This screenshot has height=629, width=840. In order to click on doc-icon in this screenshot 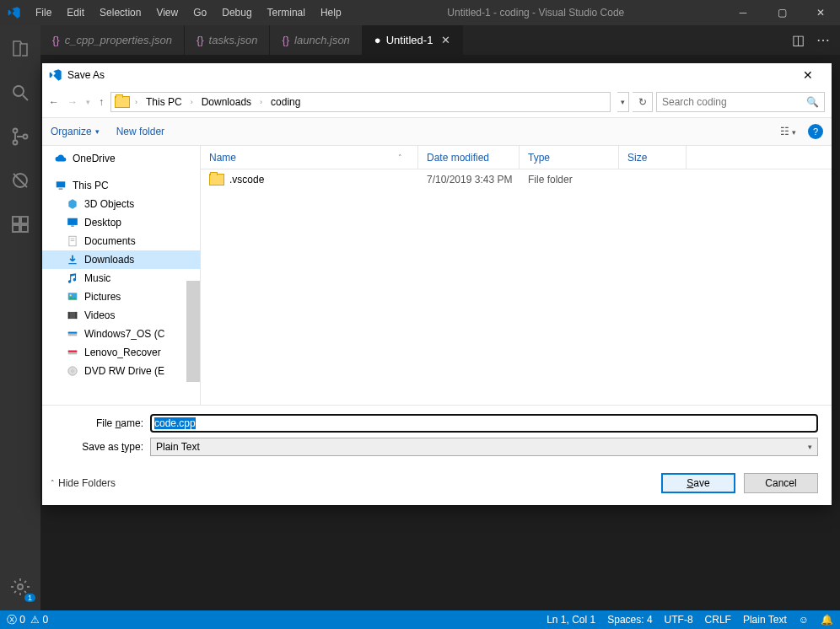, I will do `click(73, 241)`.